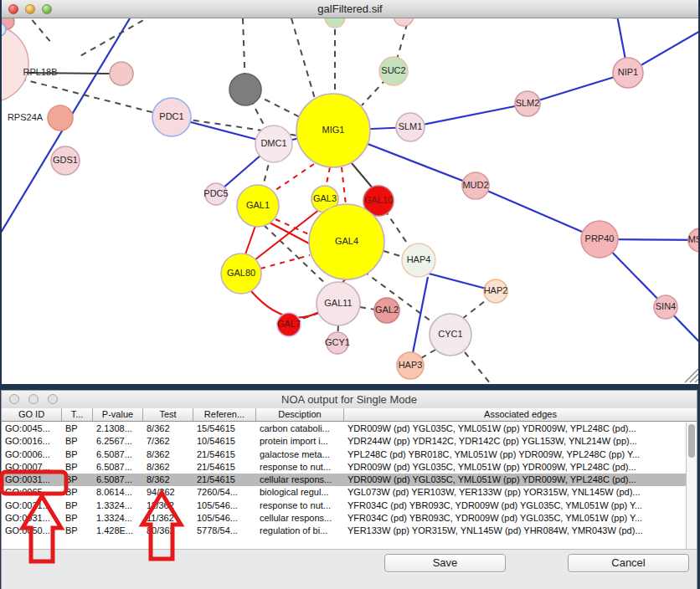  I want to click on node-label: MSL5, so click(693, 239).